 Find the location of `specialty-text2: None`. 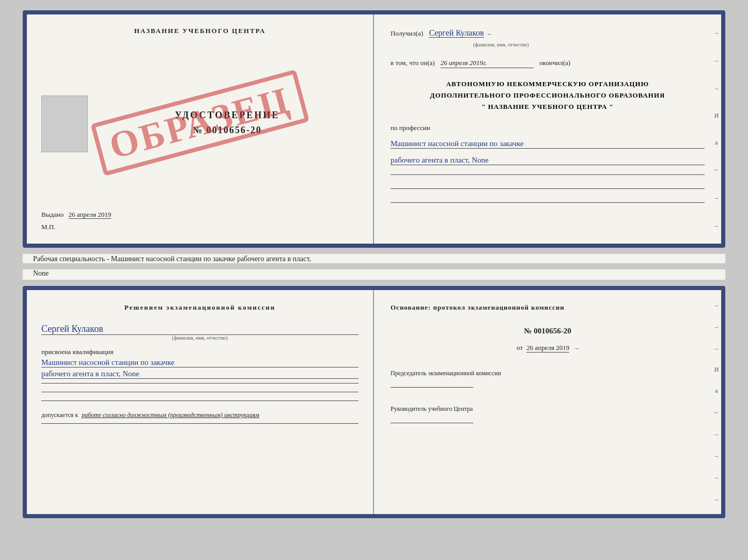

specialty-text2: None is located at coordinates (41, 274).